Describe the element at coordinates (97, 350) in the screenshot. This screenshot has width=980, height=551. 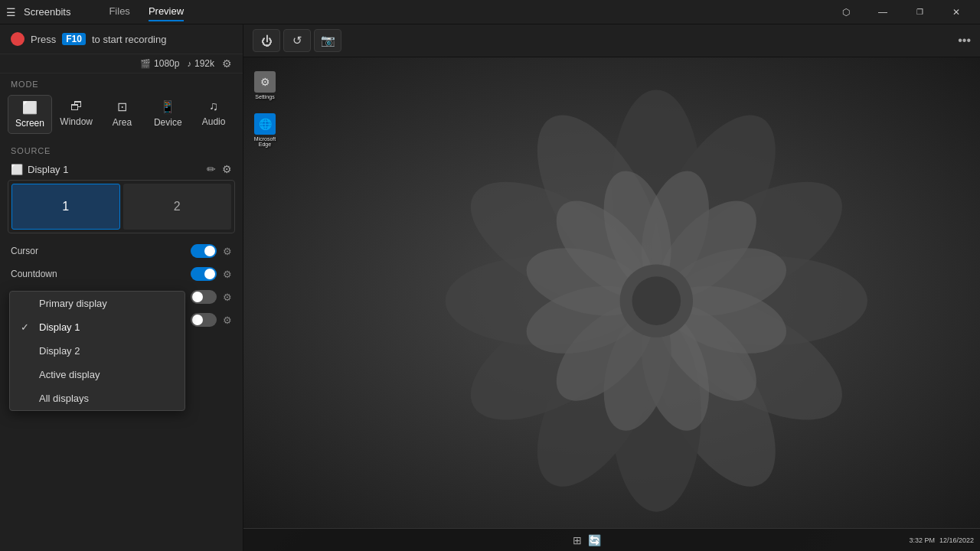
I see `dropdown-item-display2: Display 2` at that location.